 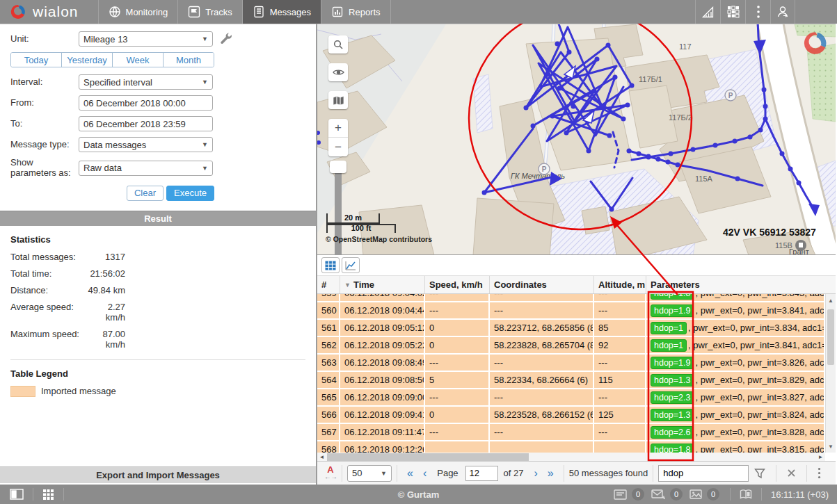 I want to click on cell-altitude: ---, so click(x=621, y=311).